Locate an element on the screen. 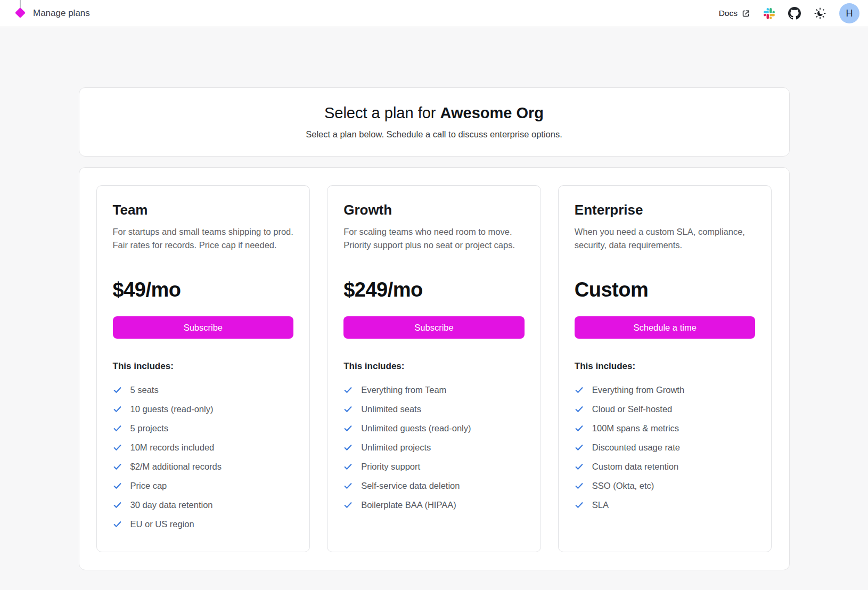 The image size is (868, 590). feature-item: Cloud or Self-hosted is located at coordinates (665, 409).